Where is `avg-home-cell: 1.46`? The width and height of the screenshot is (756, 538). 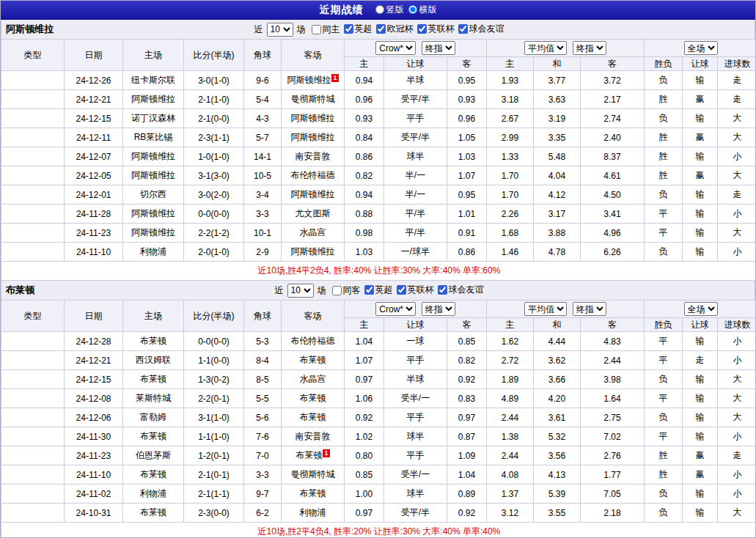
avg-home-cell: 1.46 is located at coordinates (510, 252).